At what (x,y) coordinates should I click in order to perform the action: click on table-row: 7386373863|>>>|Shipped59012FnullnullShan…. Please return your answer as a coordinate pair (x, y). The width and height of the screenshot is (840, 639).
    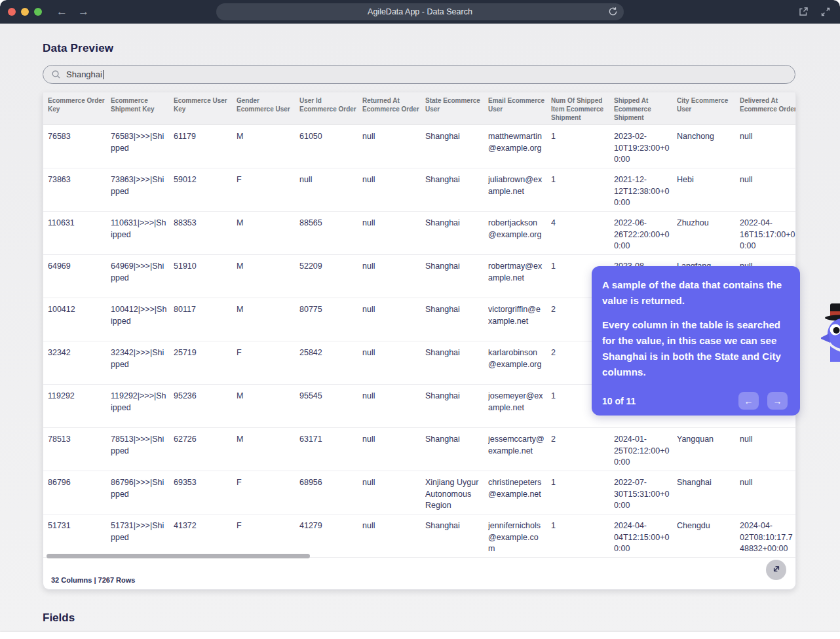
    Looking at the image, I should click on (419, 190).